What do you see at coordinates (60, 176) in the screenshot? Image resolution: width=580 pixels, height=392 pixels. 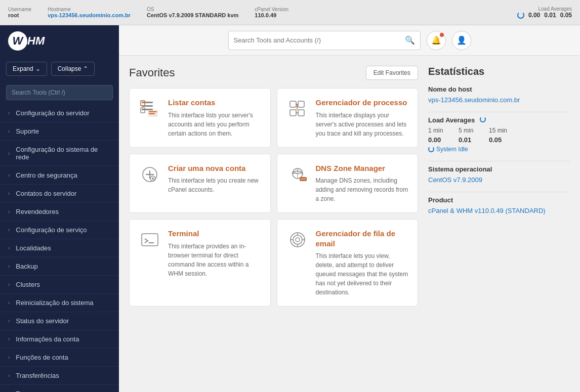 I see `sidebar-item-centro-de-segurança: ›Centro de segurança` at bounding box center [60, 176].